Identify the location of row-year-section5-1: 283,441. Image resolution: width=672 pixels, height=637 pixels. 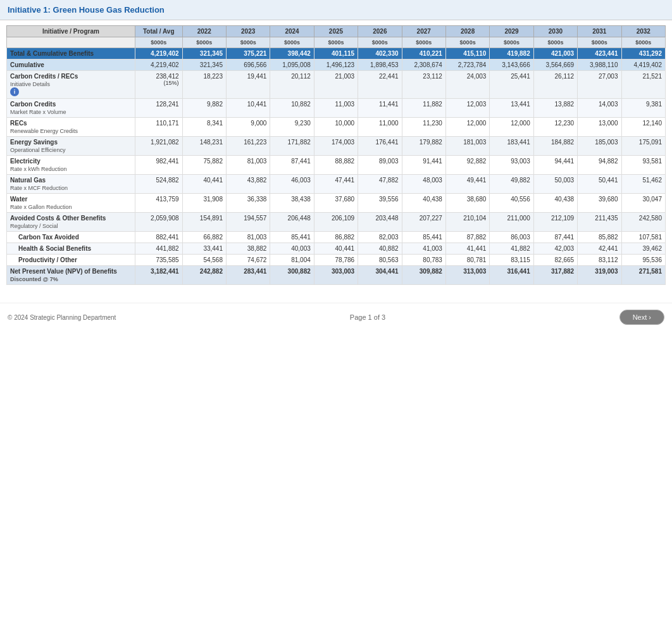
(248, 275).